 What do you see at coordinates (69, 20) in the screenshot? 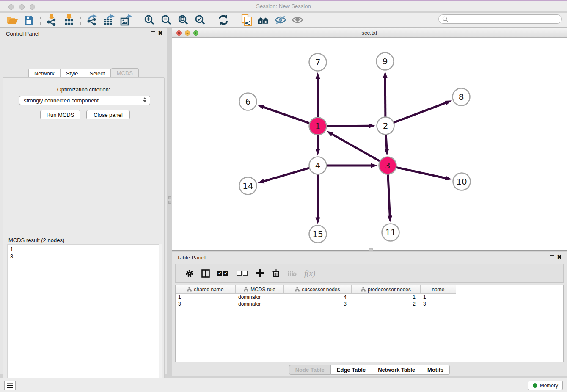
I see `import-table-icon` at bounding box center [69, 20].